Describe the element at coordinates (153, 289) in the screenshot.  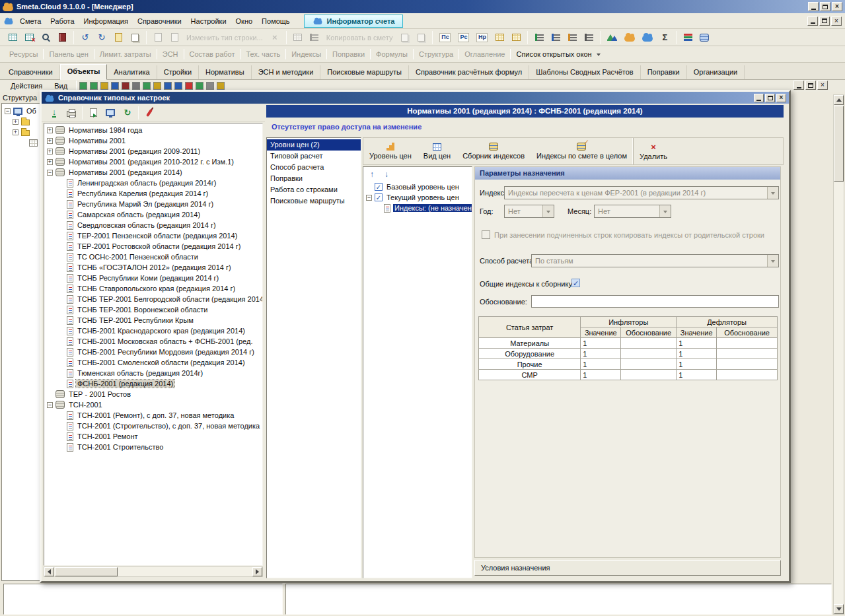
I see `normative-tree-item: ТСНБ Ставропольского края (редакция 2014…` at that location.